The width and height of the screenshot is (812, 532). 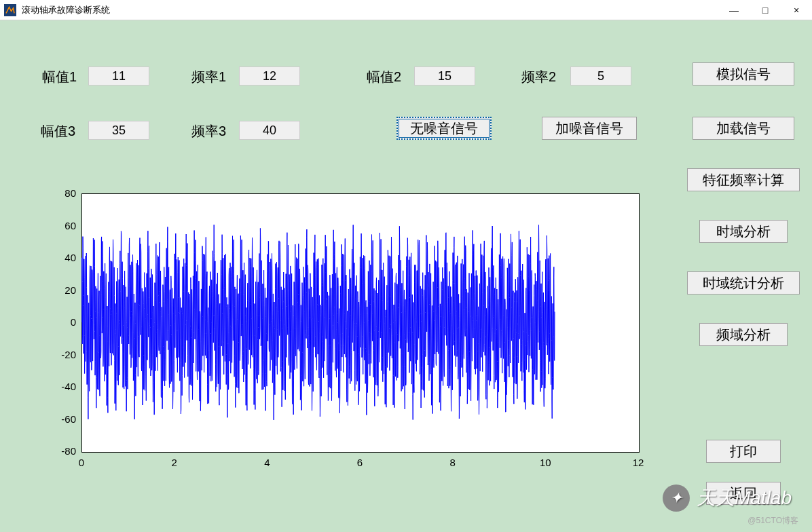 What do you see at coordinates (796, 10) in the screenshot?
I see `close-button: ×` at bounding box center [796, 10].